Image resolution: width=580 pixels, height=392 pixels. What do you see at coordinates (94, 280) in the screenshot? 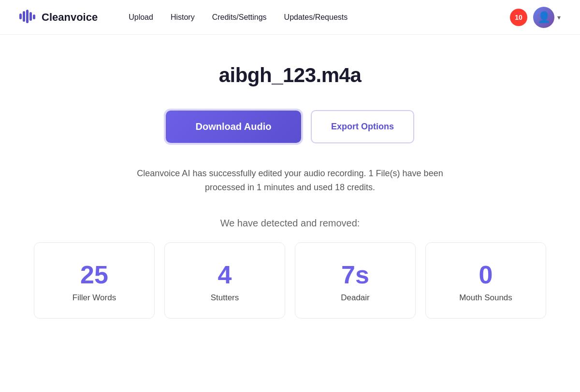
I see `stat-filler-words: 25 Filler Words` at bounding box center [94, 280].